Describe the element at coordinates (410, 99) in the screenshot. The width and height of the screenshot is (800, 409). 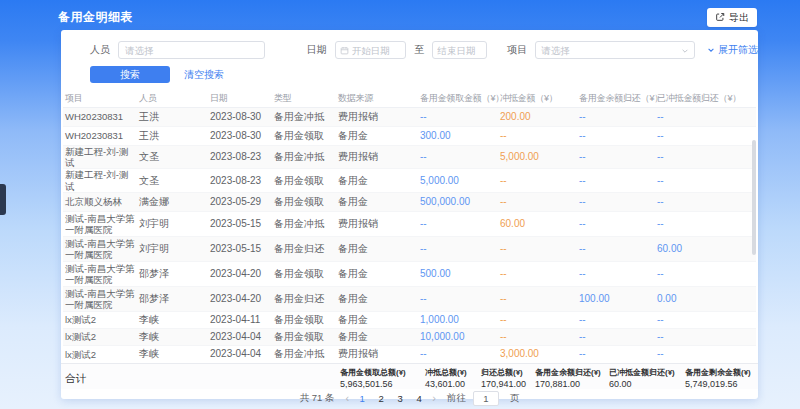
I see `table-header-row: 项目 人员 日期 类型 数据来源 备用金领取金额（¥） 冲抵金额（¥） 备用金余…` at that location.